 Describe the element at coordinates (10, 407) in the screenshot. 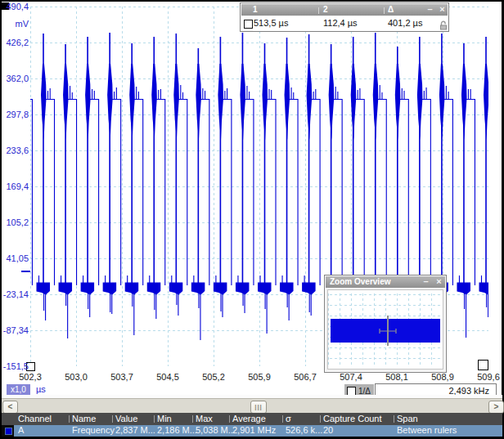

I see `scroll-left-button: <` at that location.